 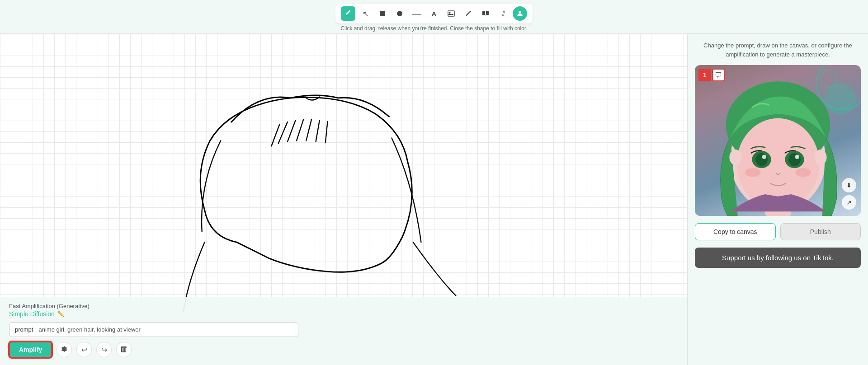 What do you see at coordinates (365, 14) in the screenshot?
I see `select-tool: ↖` at bounding box center [365, 14].